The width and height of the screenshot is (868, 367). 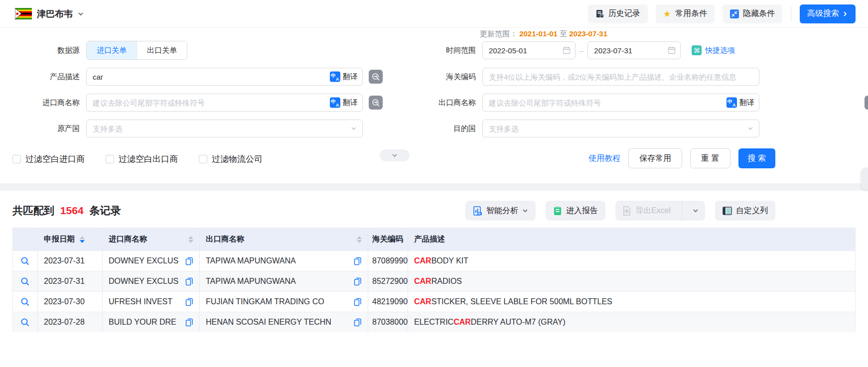 I want to click on results-action-buttons: BI 智能分析 进入报告, so click(x=615, y=211).